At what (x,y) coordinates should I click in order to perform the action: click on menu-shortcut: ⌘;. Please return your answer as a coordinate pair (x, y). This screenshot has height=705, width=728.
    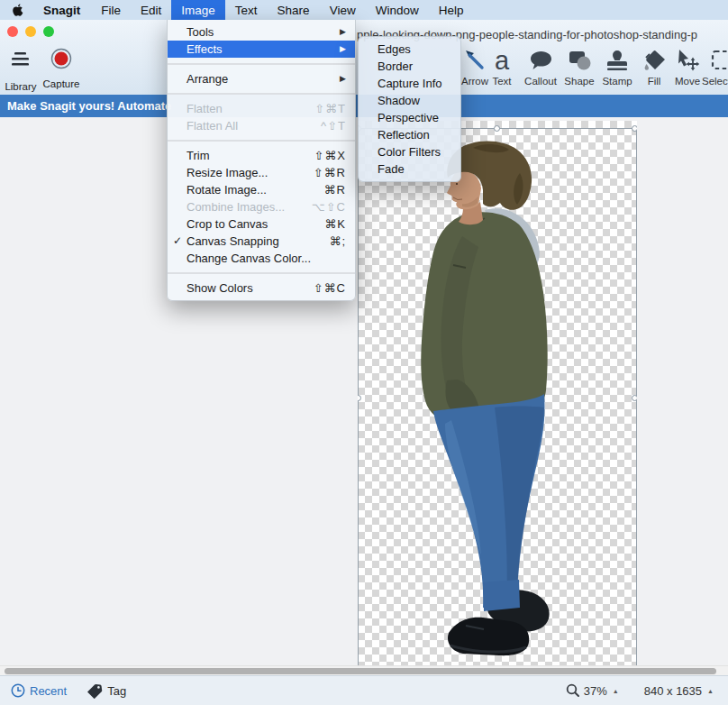
    Looking at the image, I should click on (337, 242).